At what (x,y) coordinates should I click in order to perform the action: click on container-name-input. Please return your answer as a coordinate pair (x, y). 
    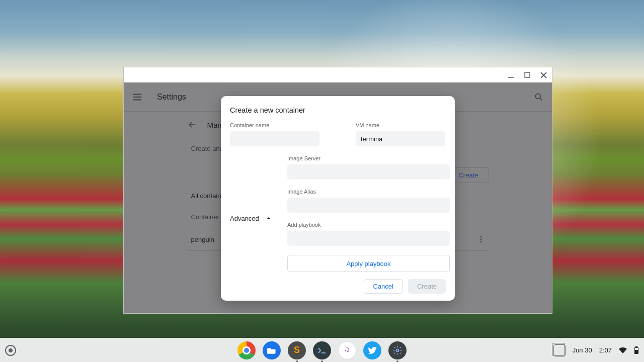
    Looking at the image, I should click on (275, 139).